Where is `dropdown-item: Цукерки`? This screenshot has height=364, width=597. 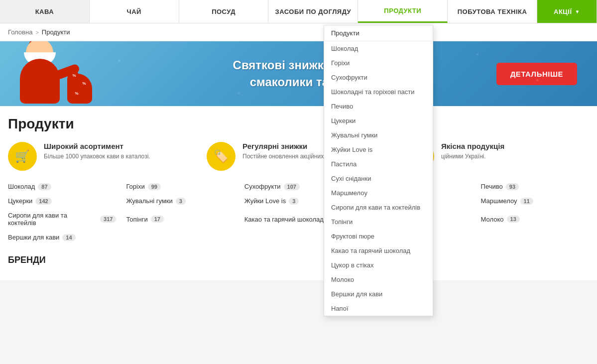 dropdown-item: Цукерки is located at coordinates (378, 121).